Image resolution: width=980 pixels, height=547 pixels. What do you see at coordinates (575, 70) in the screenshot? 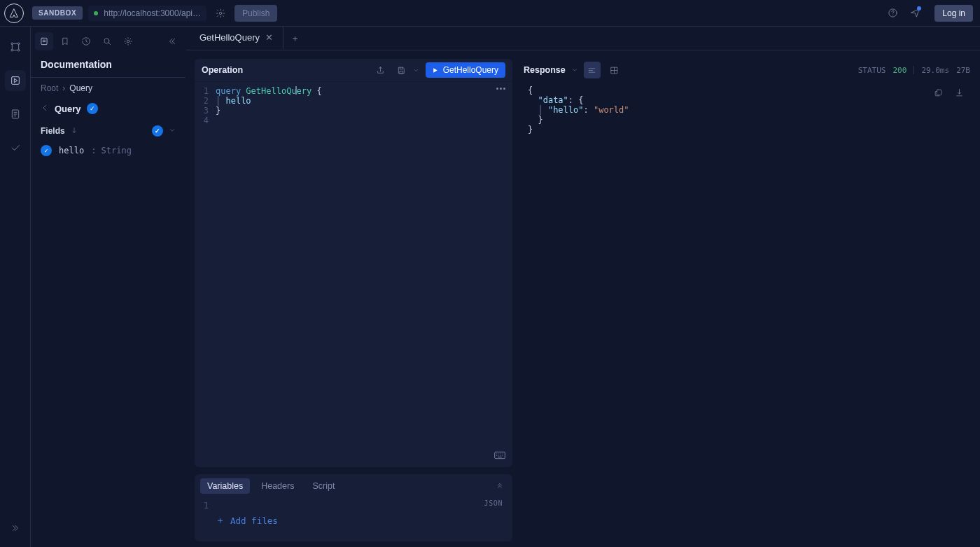
I see `response-menu-icon` at bounding box center [575, 70].